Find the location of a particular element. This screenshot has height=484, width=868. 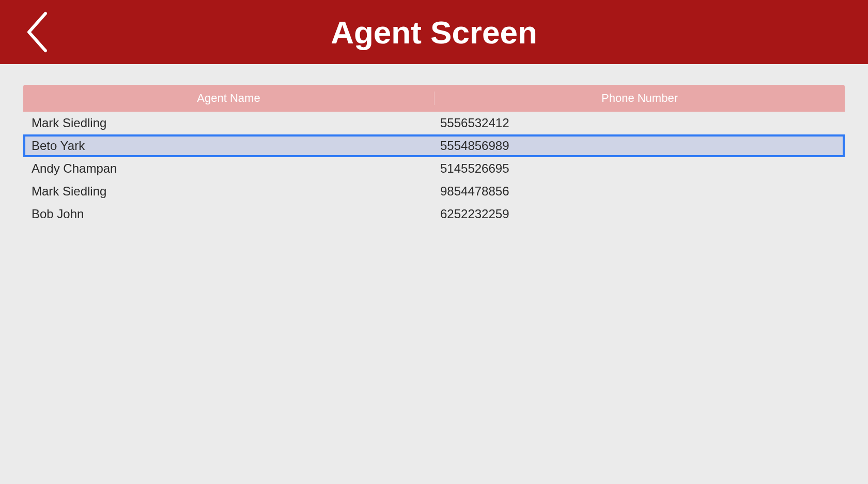

agent-name-cell: Bob John is located at coordinates (229, 214).